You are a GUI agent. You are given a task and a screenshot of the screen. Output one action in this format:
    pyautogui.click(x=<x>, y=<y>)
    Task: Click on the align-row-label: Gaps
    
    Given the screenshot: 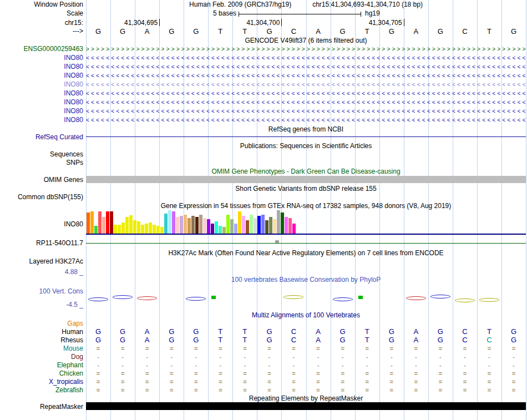 What is the action you would take?
    pyautogui.click(x=42, y=323)
    